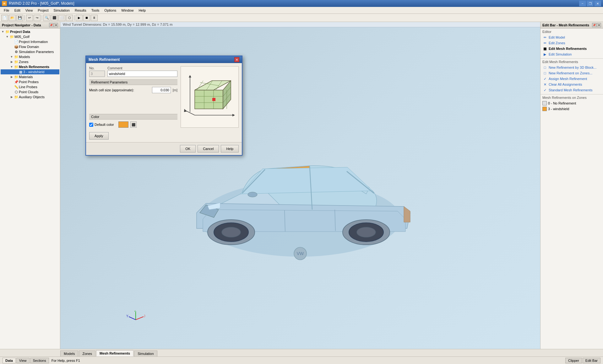 Image resolution: width=603 pixels, height=364 pixels. I want to click on status-view-label: View, so click(23, 361).